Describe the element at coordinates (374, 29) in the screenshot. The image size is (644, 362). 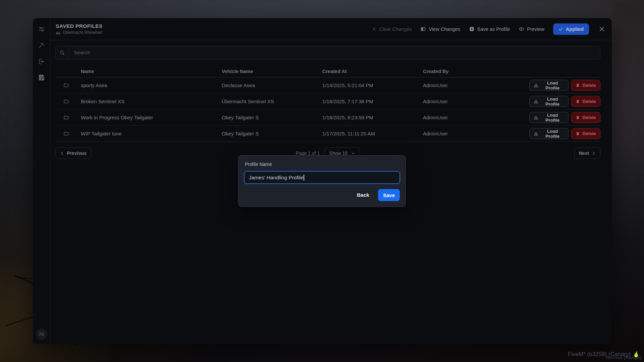
I see `x-icon` at that location.